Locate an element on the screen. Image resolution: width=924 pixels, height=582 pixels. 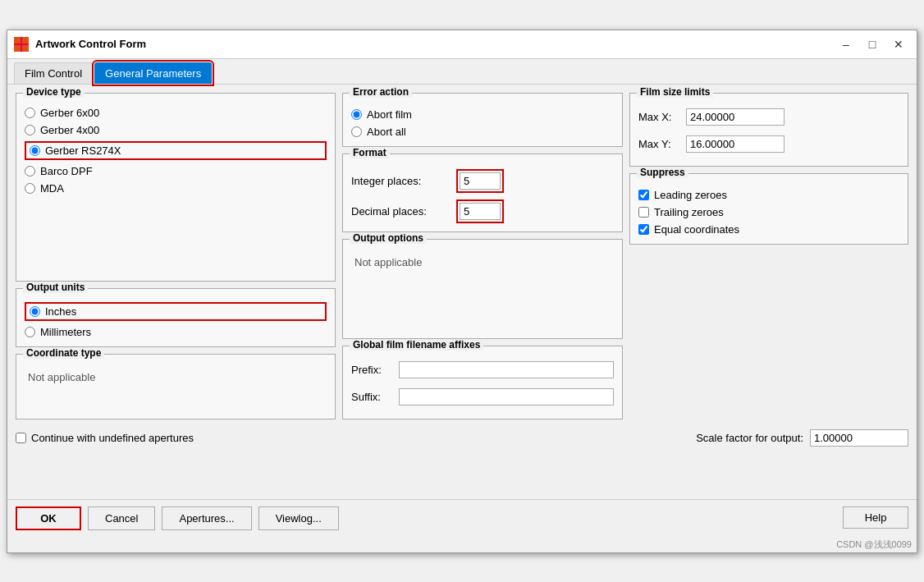
integer-places-input is located at coordinates (480, 181).